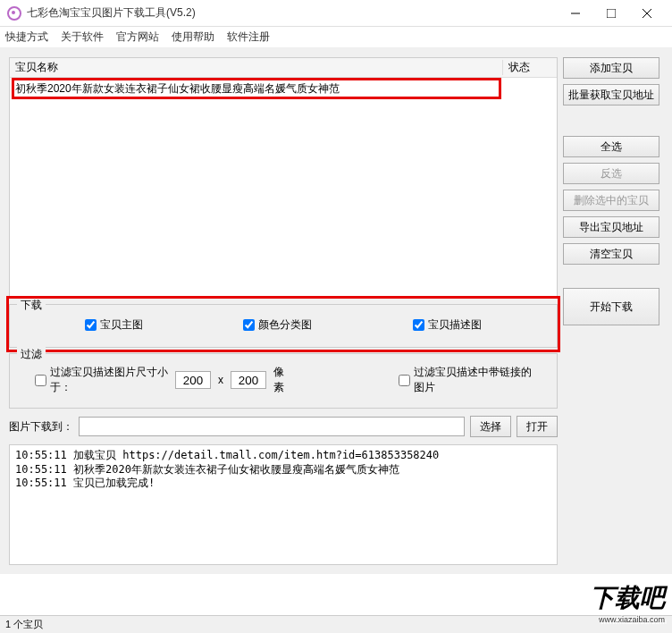 The width and height of the screenshot is (672, 633). What do you see at coordinates (31, 306) in the screenshot?
I see `download-legend: 下载` at bounding box center [31, 306].